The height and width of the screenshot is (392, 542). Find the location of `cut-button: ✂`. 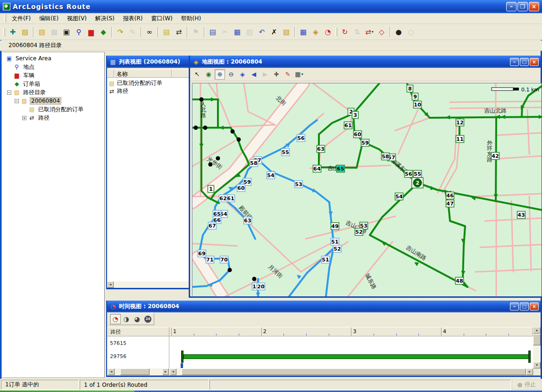

cut-button: ✂ is located at coordinates (225, 32).